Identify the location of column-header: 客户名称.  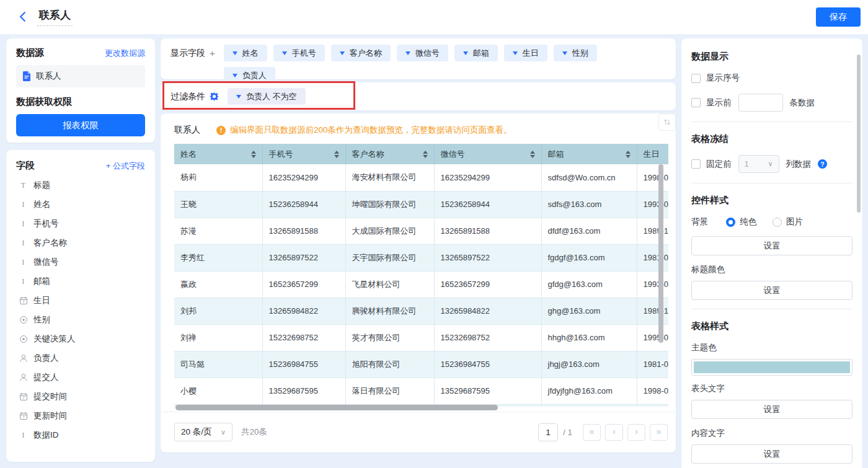
(389, 154).